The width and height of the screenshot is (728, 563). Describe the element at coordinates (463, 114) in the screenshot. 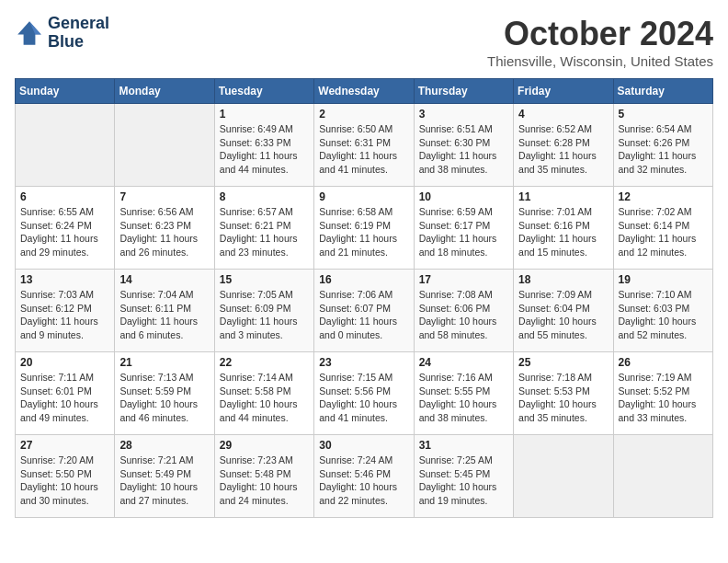

I see `day-number: 3` at that location.